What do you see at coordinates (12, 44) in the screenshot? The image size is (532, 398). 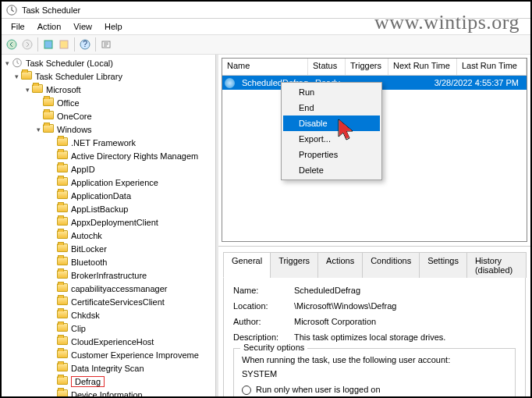 I see `back-button` at bounding box center [12, 44].